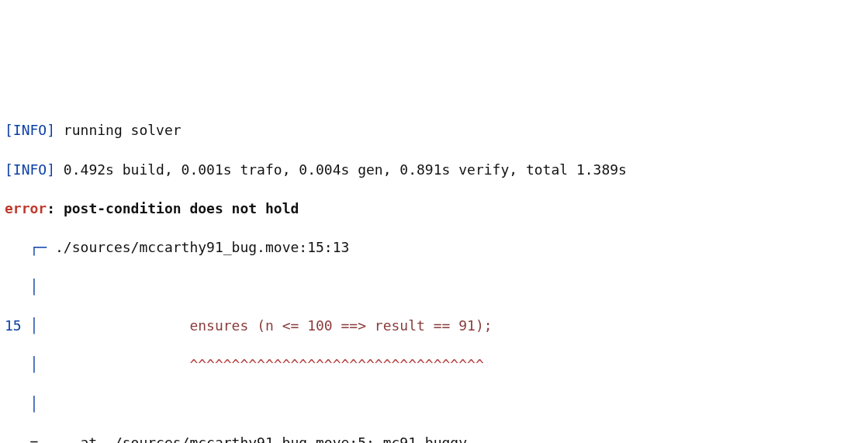  What do you see at coordinates (26, 208) in the screenshot?
I see `error-label: error` at bounding box center [26, 208].